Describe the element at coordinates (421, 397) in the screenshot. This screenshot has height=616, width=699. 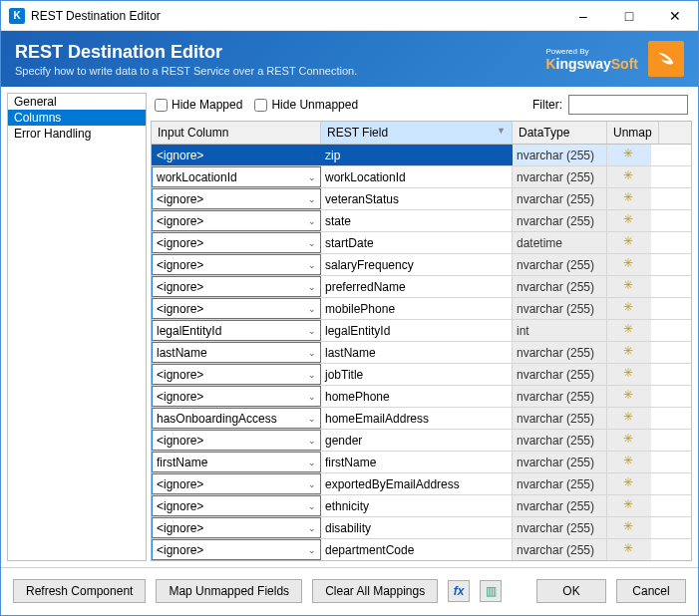
I see `table-row: <ignore>⌄homePhonenvarchar (255)` at that location.